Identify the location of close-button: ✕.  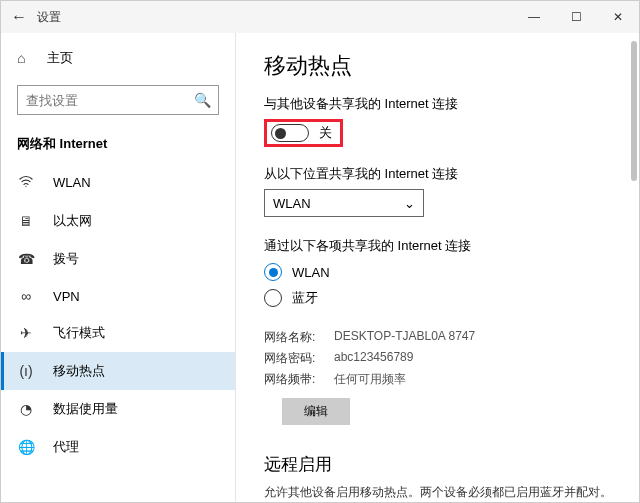
(618, 17).